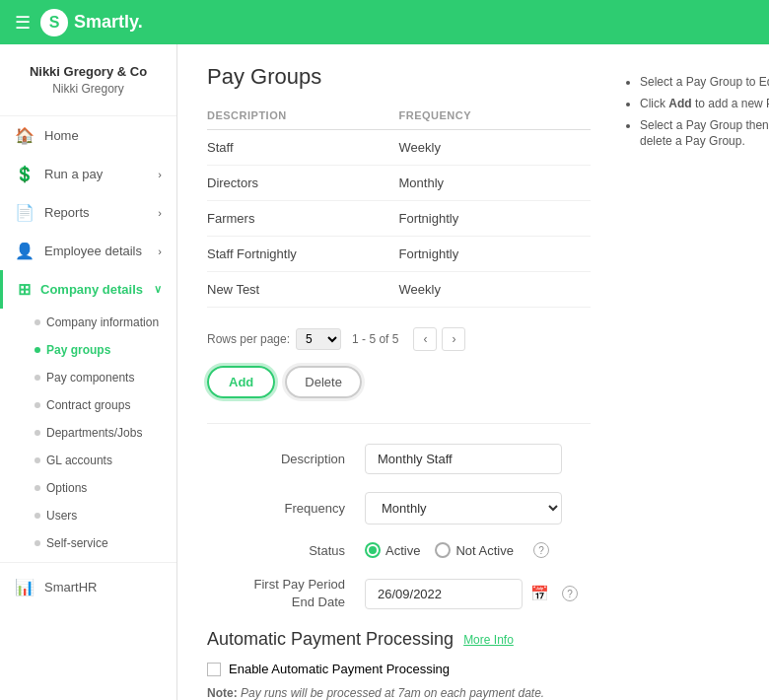 Image resolution: width=769 pixels, height=700 pixels. I want to click on home-icon: 🏠, so click(25, 136).